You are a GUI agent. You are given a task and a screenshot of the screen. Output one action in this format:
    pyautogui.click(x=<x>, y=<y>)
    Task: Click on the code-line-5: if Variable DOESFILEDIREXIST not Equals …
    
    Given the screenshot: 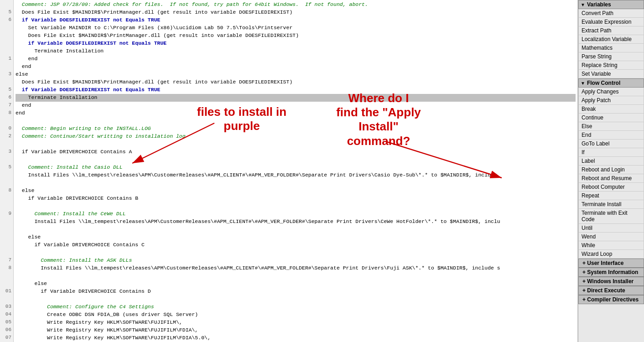 What is the action you would take?
    pyautogui.click(x=296, y=44)
    